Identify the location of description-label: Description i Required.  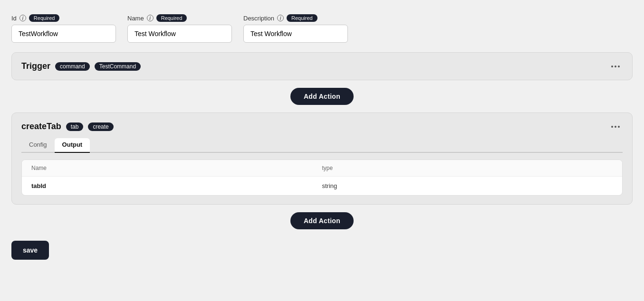
(296, 18).